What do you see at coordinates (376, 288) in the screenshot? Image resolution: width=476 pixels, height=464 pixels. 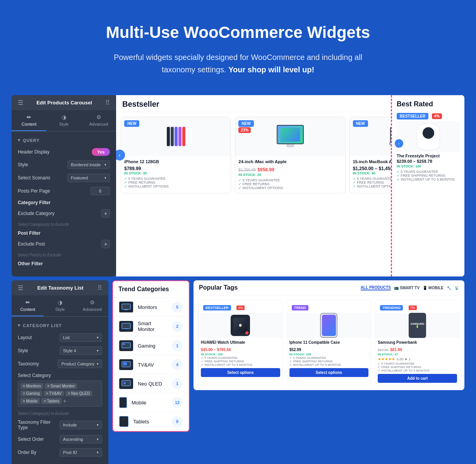 I see `tab-all-products: ALL PRODUCTS` at bounding box center [376, 288].